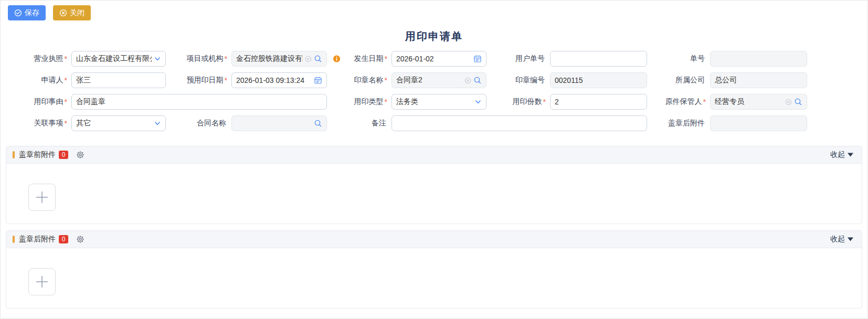  I want to click on business-license-select: 山东金石建设工程有限公司, so click(119, 59).